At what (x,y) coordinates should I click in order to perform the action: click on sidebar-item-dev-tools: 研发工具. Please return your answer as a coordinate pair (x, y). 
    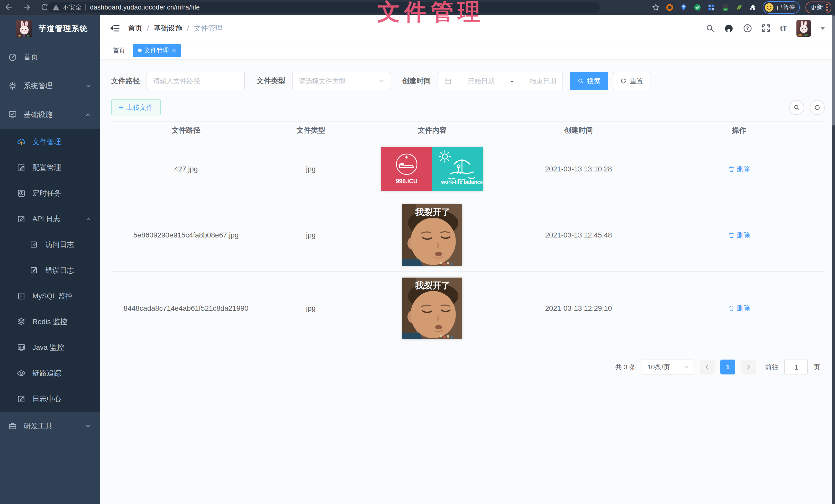
    Looking at the image, I should click on (50, 426).